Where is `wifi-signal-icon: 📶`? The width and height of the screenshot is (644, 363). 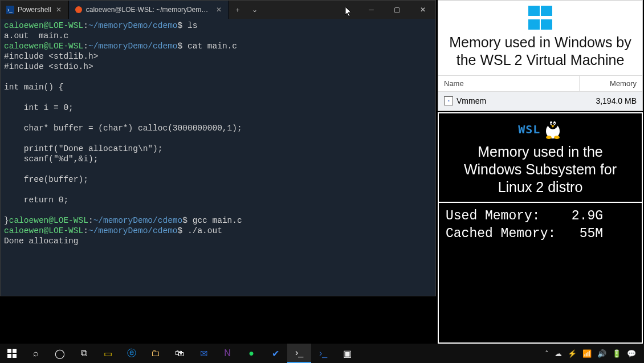
wifi-signal-icon: 📶 is located at coordinates (587, 353).